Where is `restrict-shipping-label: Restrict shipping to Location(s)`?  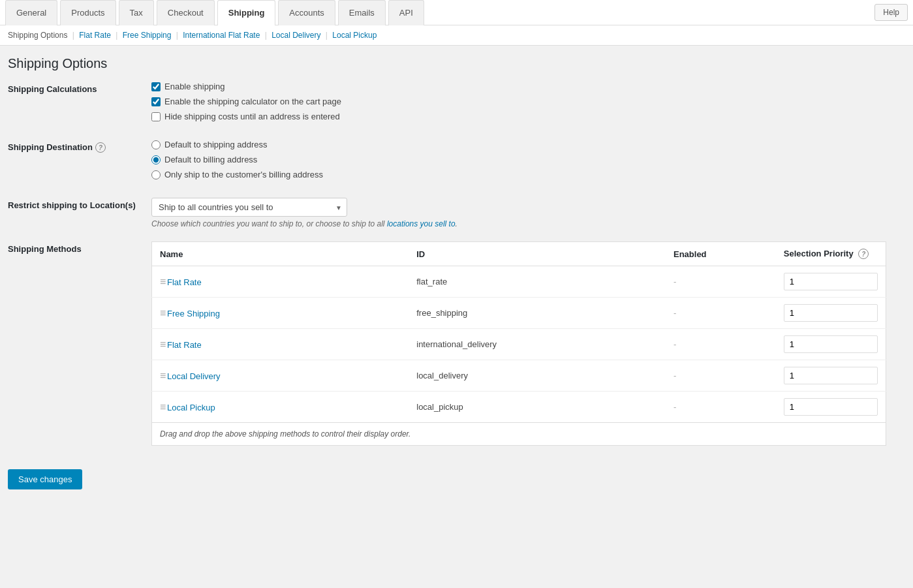 restrict-shipping-label: Restrict shipping to Location(s) is located at coordinates (80, 213).